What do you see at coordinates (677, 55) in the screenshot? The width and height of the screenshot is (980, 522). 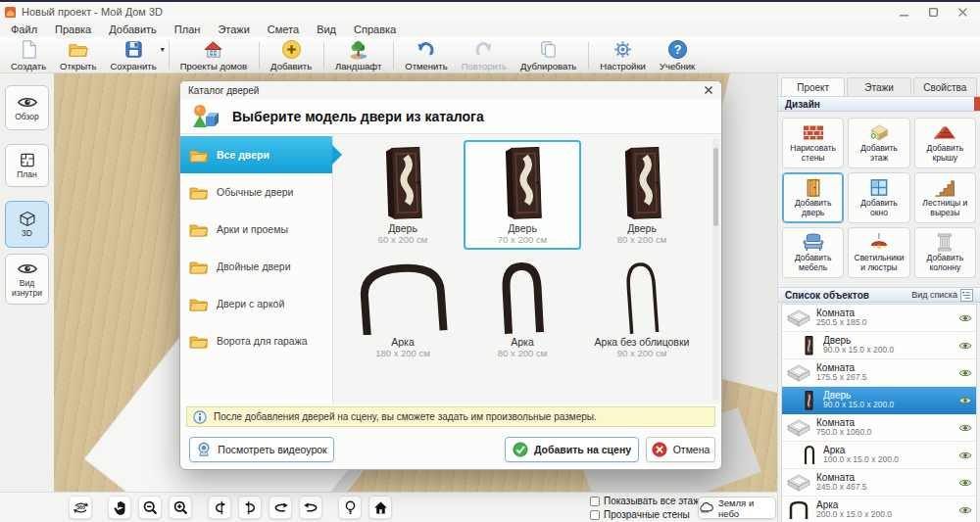 I see `toolbar-button: ? Учебник` at bounding box center [677, 55].